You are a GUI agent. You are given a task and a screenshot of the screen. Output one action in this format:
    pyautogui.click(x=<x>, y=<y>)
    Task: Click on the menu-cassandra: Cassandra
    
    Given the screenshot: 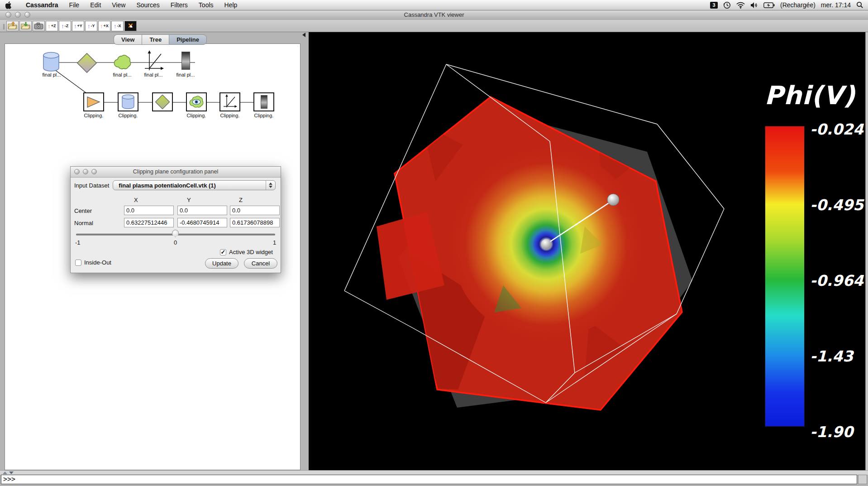 What is the action you would take?
    pyautogui.click(x=42, y=5)
    